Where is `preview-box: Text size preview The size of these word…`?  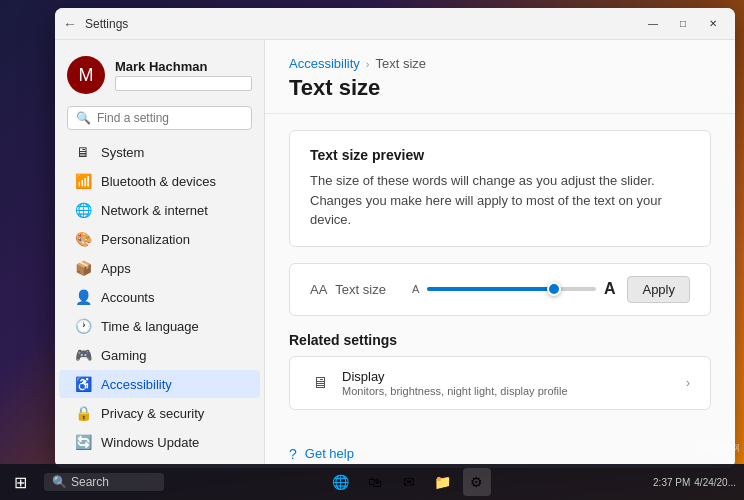
preview-box: Text size preview The size of these word… is located at coordinates (500, 188).